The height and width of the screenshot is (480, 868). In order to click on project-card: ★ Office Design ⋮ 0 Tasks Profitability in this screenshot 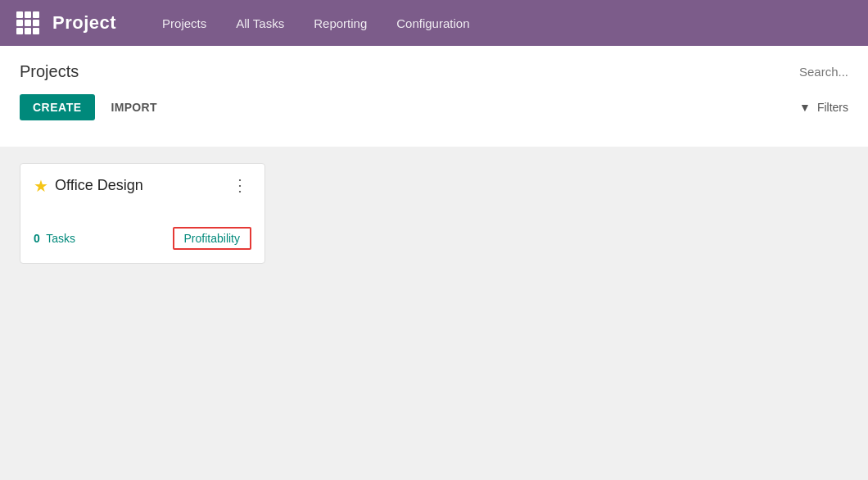, I will do `click(142, 213)`.